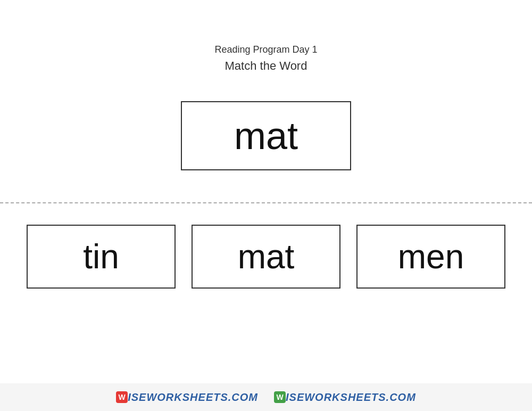 The width and height of the screenshot is (532, 411). I want to click on header: Reading Program Day 1 Match the Word, so click(266, 59).